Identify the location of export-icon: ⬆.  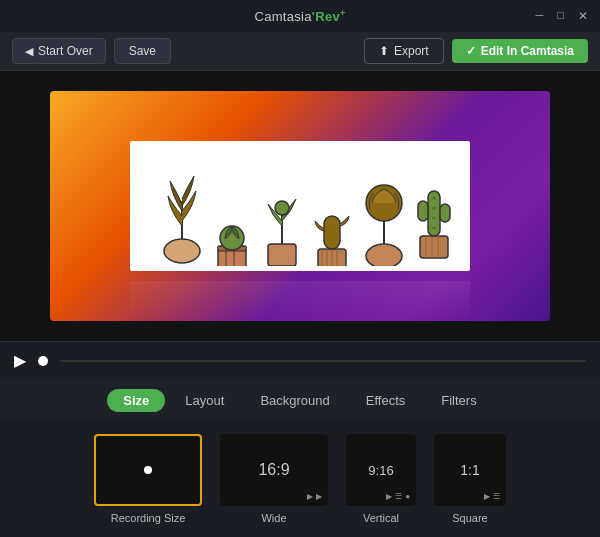
(384, 51).